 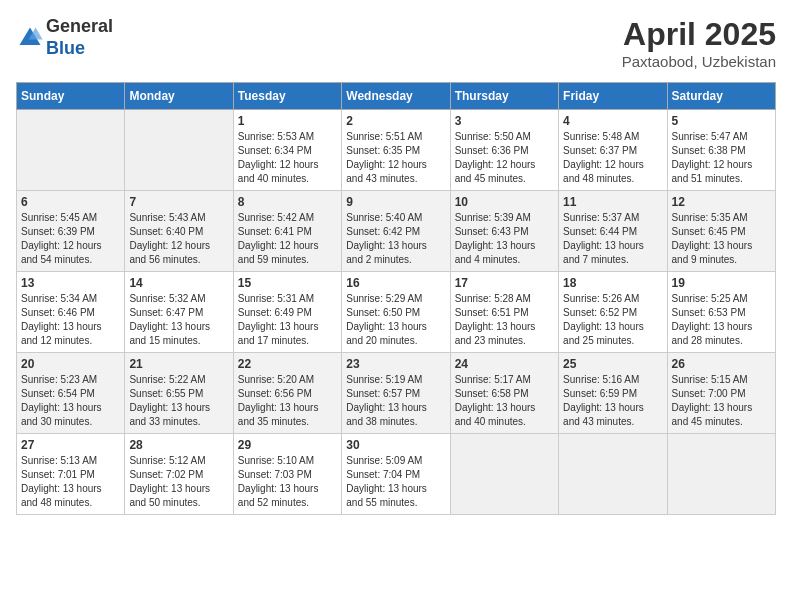 I want to click on sunrise: Sunrise: 5:26 AM, so click(x=601, y=298).